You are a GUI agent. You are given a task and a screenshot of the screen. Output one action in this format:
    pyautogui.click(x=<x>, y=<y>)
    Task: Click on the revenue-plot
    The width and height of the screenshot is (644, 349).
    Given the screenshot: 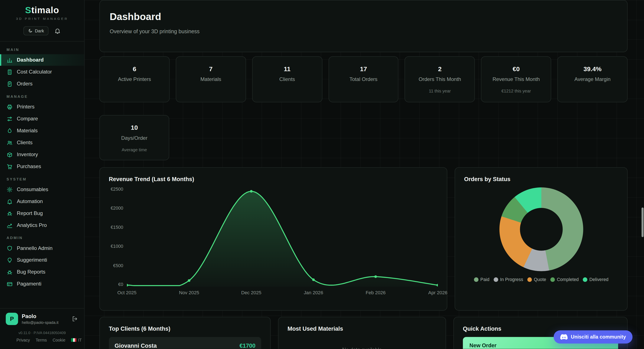 What is the action you would take?
    pyautogui.click(x=282, y=237)
    